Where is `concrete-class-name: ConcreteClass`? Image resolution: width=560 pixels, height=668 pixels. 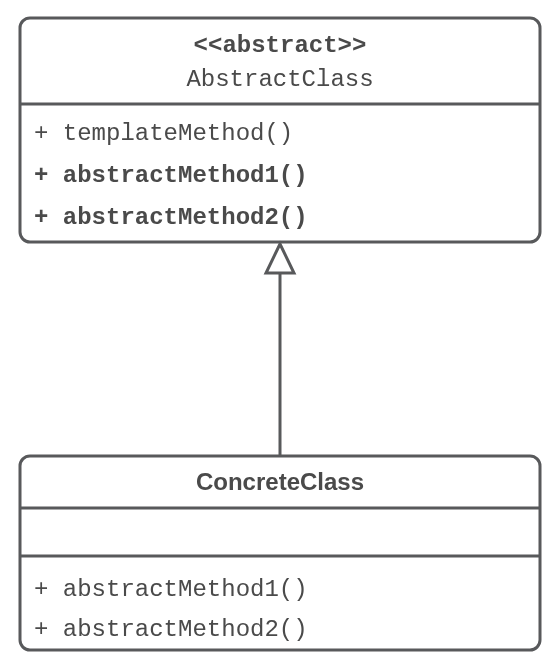 concrete-class-name: ConcreteClass is located at coordinates (280, 482).